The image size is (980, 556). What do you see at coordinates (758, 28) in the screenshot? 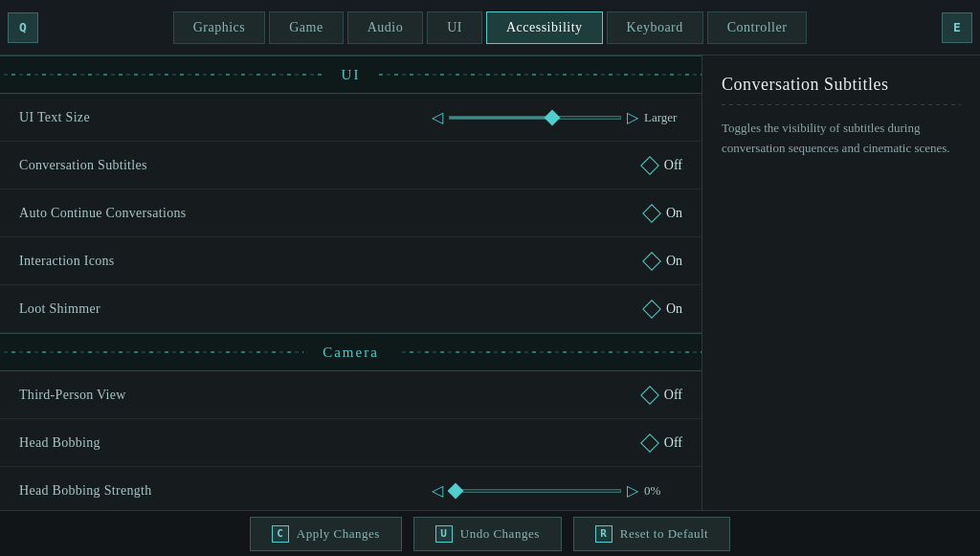
I see `tab-controller: Controller` at bounding box center [758, 28].